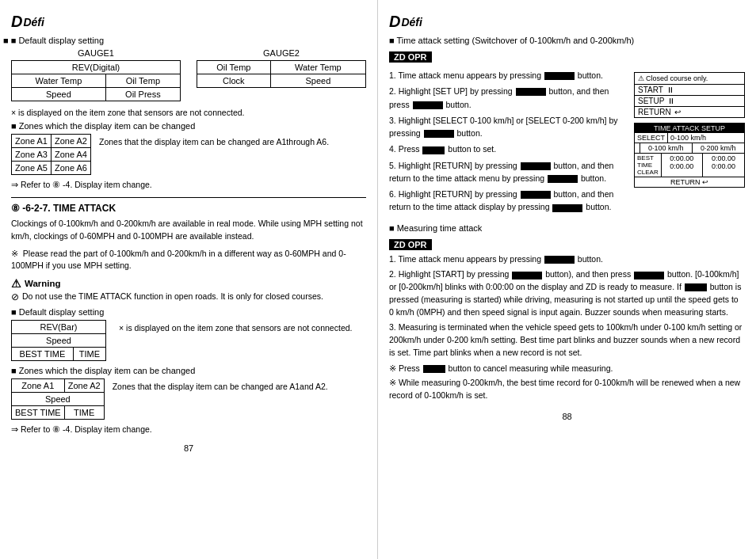  Describe the element at coordinates (536, 166) in the screenshot. I see `btn6` at that location.